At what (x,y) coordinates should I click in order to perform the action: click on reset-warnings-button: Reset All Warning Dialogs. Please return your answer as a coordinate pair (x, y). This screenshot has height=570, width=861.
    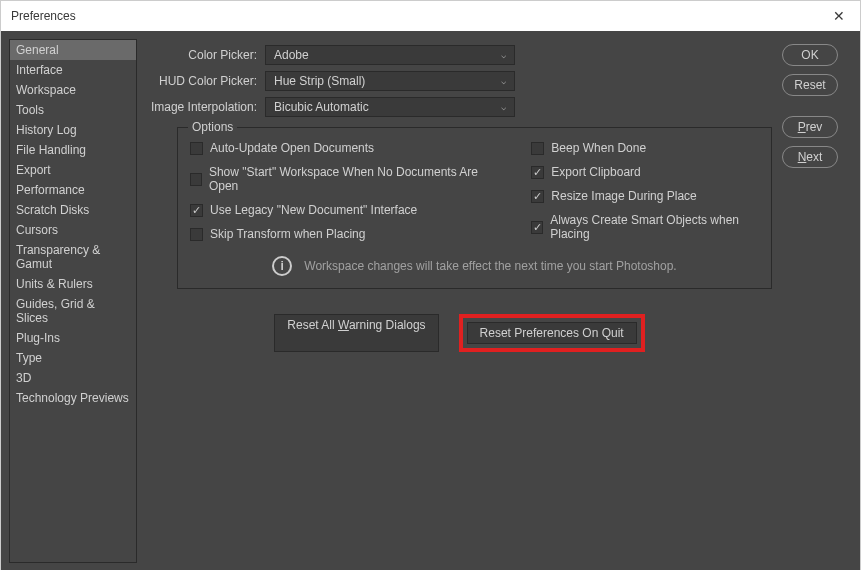
    Looking at the image, I should click on (356, 333).